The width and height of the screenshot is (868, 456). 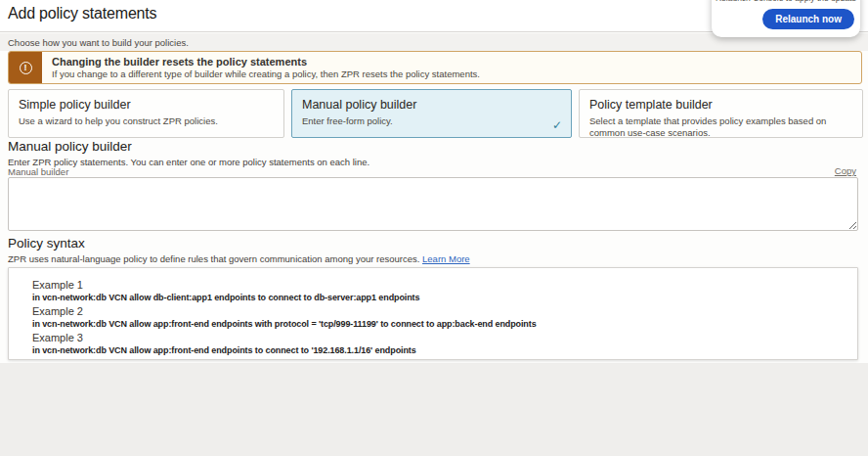 I want to click on builder-card-template: Policy template builder Select a templat…, so click(x=721, y=114).